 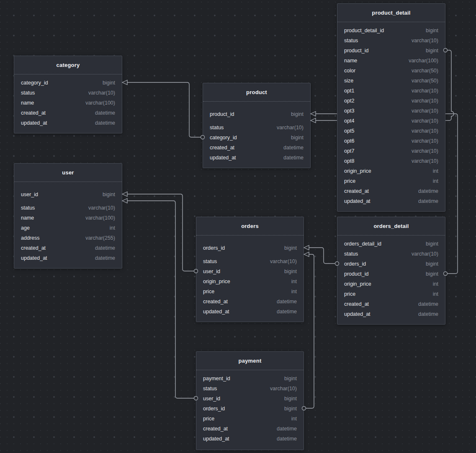 I want to click on relationship-product-category, so click(x=165, y=110).